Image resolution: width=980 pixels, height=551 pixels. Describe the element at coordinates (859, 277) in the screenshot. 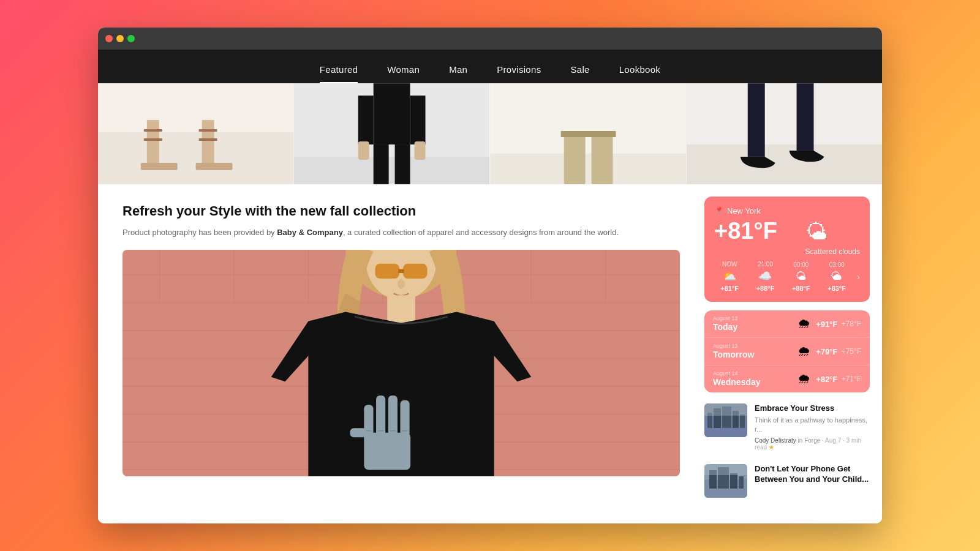

I see `weather-chevron-icon: ›` at that location.